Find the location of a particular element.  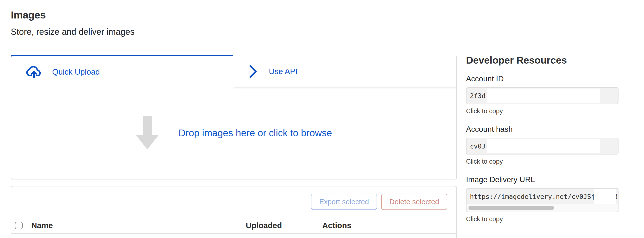

delivery-url-label: Image Delivery URL is located at coordinates (542, 180).